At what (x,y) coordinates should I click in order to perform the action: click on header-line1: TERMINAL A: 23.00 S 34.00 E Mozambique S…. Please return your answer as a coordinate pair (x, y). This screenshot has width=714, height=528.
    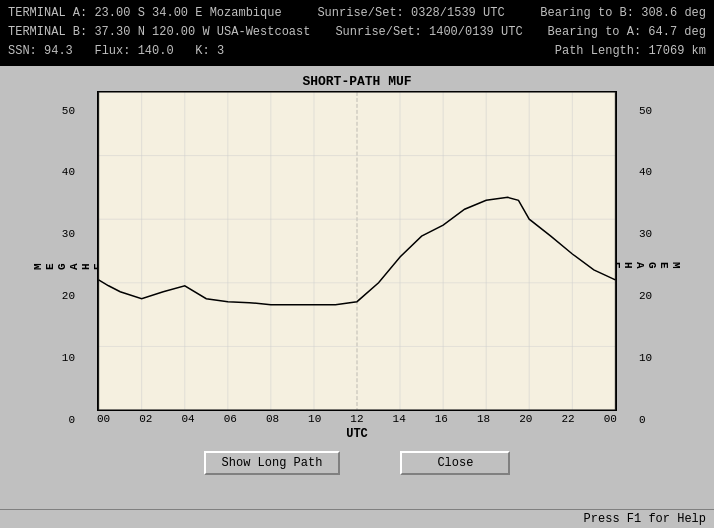
    Looking at the image, I should click on (357, 14).